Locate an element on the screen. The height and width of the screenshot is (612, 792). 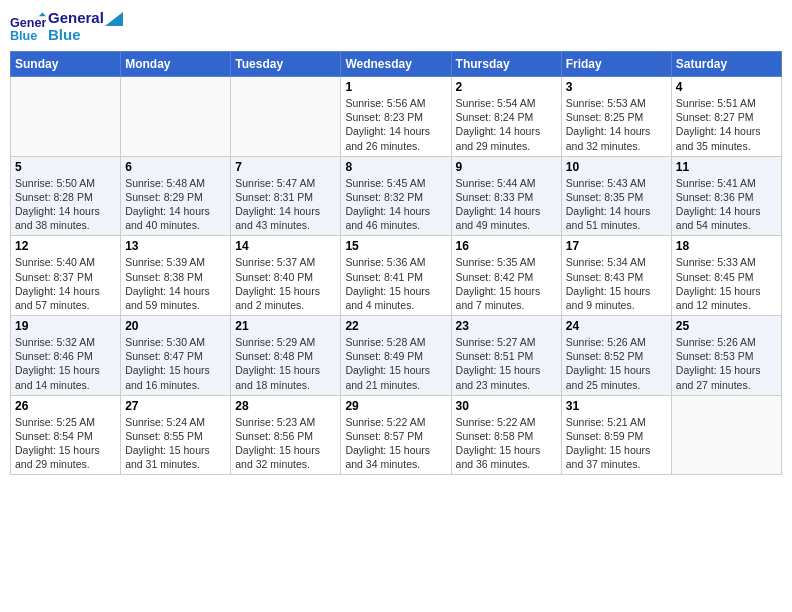
day-number: 9 is located at coordinates (506, 167).